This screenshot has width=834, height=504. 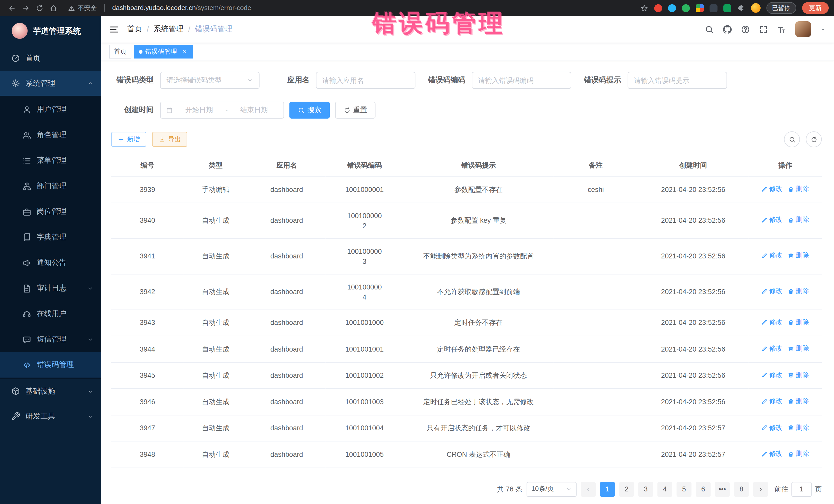 What do you see at coordinates (569, 489) in the screenshot?
I see `chevron-down-icon` at bounding box center [569, 489].